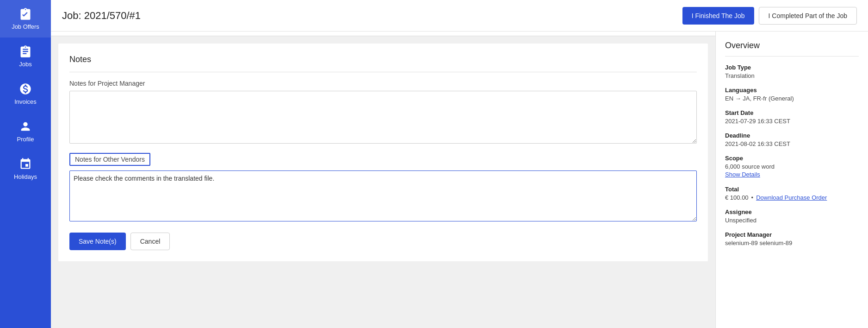  What do you see at coordinates (792, 121) in the screenshot?
I see `overview-start-date-value: 2021-07-29 16:33 CEST` at bounding box center [792, 121].